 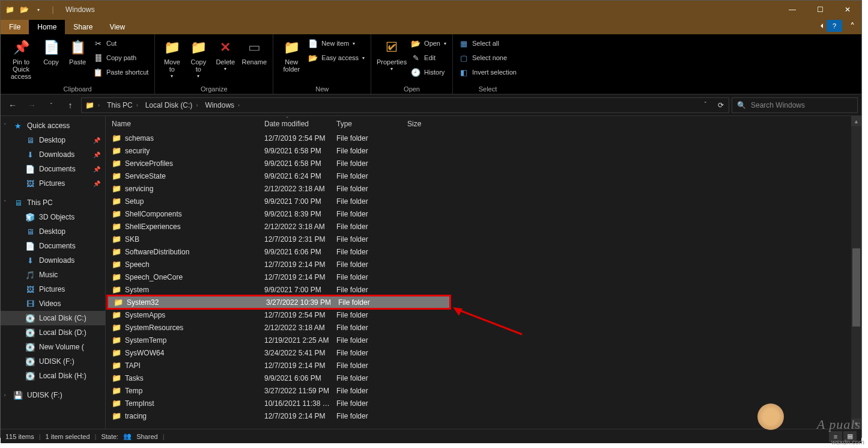 What do you see at coordinates (484, 403) in the screenshot?
I see `file-row: 📁TempInst10/16/2021 11:38 …File folder` at bounding box center [484, 403].